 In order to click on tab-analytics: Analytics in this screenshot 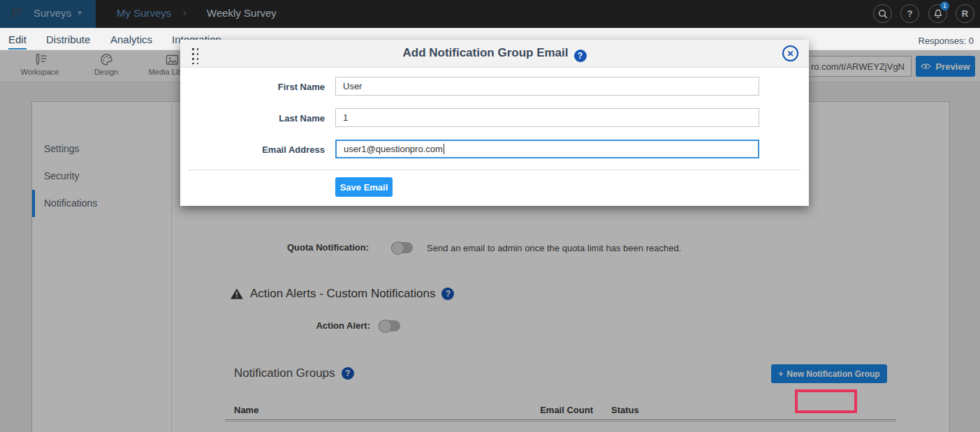, I will do `click(131, 39)`.